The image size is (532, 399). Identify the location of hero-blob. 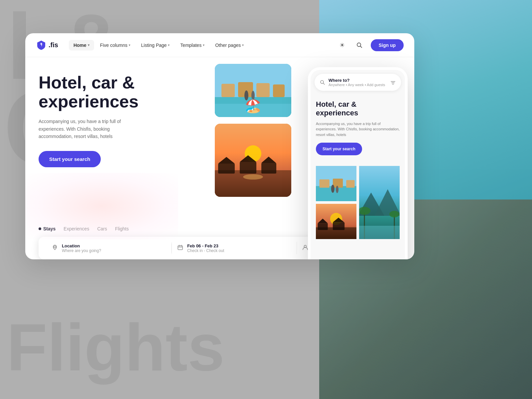
(102, 206).